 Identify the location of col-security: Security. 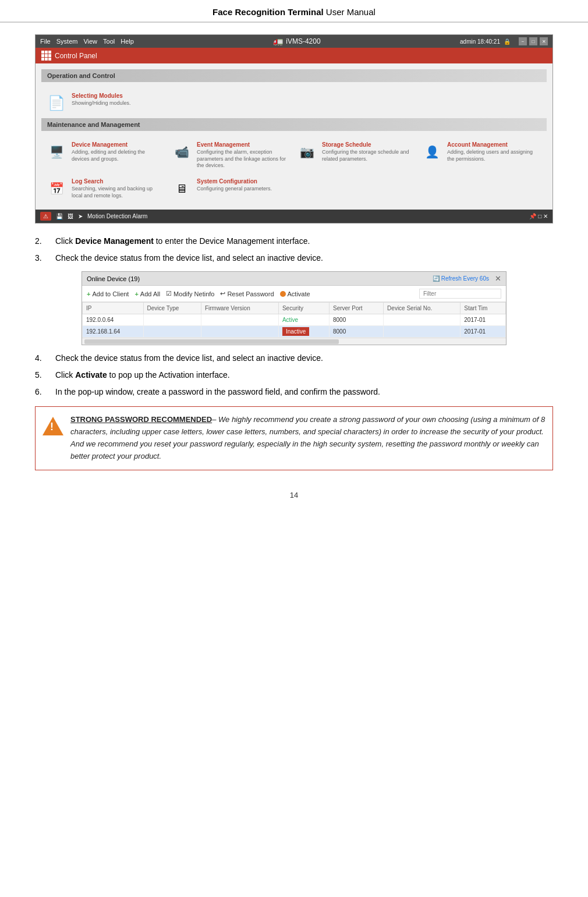
(304, 309).